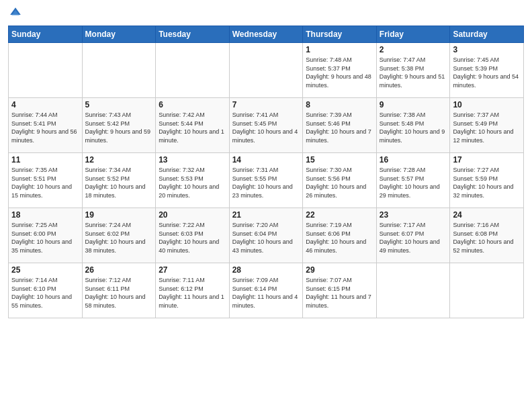 This screenshot has height=411, width=532. I want to click on day-number: 24, so click(486, 215).